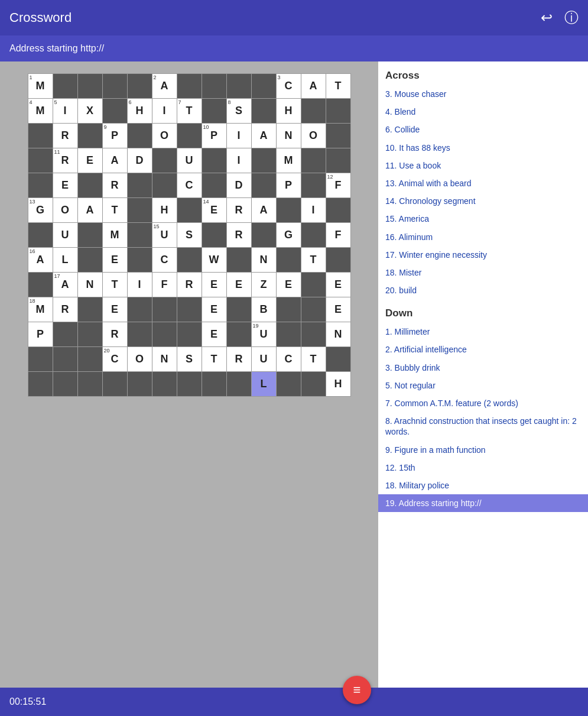 The width and height of the screenshot is (588, 716). Describe the element at coordinates (115, 359) in the screenshot. I see `table-row: 20C` at that location.